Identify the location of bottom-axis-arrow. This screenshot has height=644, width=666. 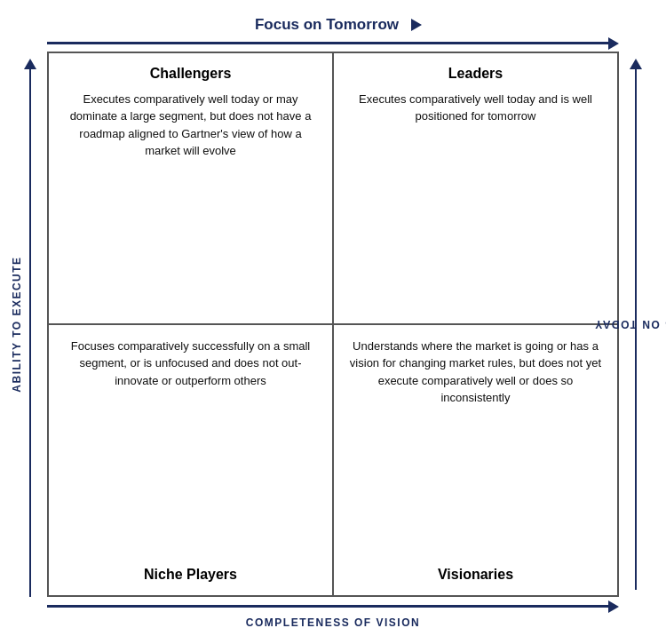
(333, 607).